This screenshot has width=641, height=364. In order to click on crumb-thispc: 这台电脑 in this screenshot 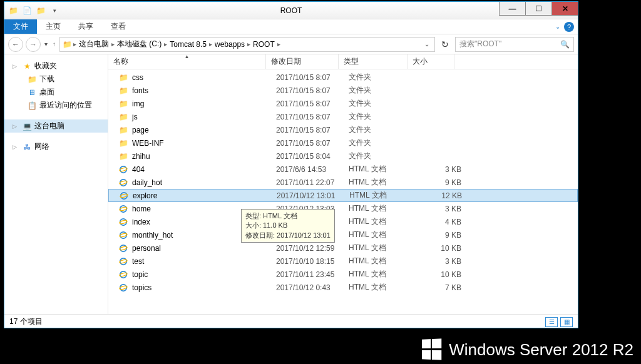, I will do `click(94, 44)`.